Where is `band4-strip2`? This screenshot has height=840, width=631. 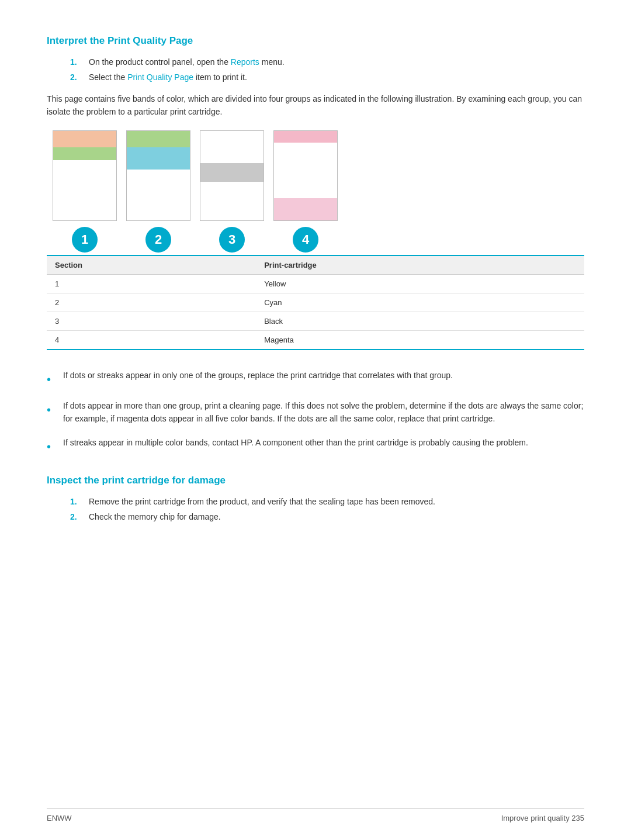
band4-strip2 is located at coordinates (306, 209).